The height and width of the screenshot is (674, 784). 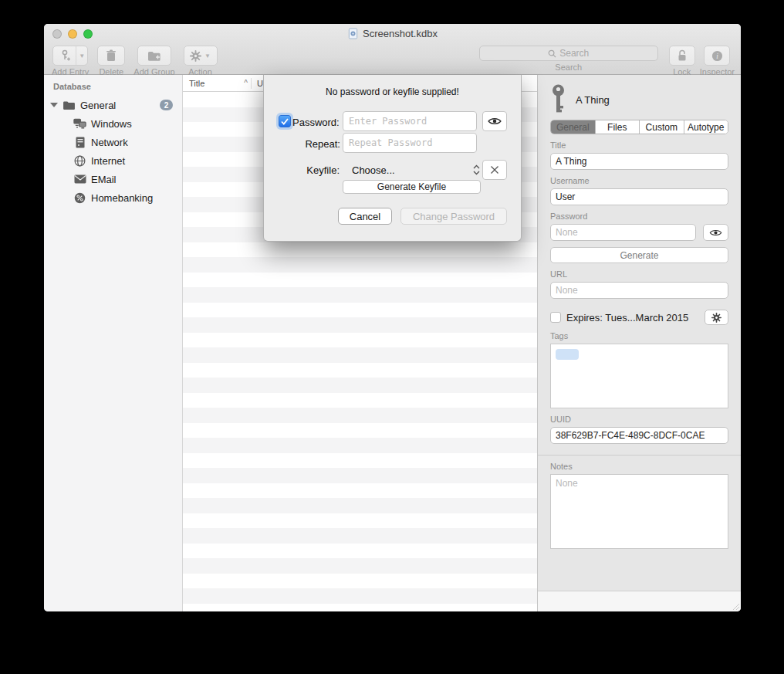 I want to click on add-entry-dropdown: ▼, so click(x=82, y=56).